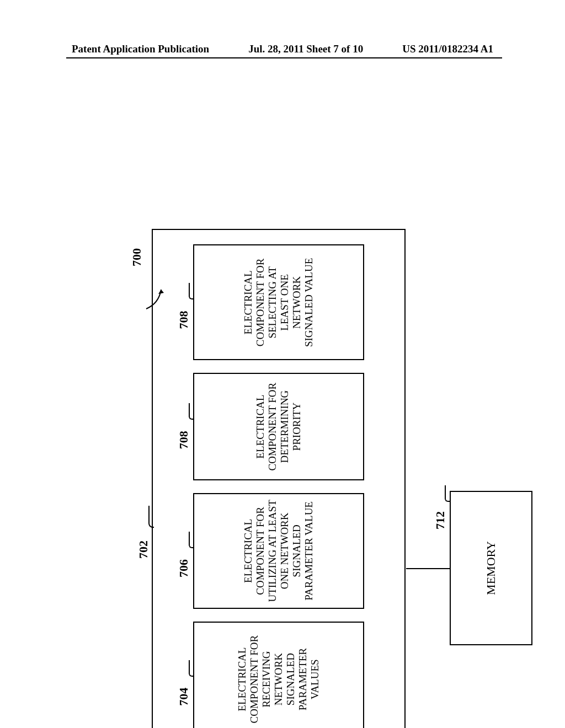  What do you see at coordinates (491, 568) in the screenshot?
I see `memory-box: MEMORY` at bounding box center [491, 568].